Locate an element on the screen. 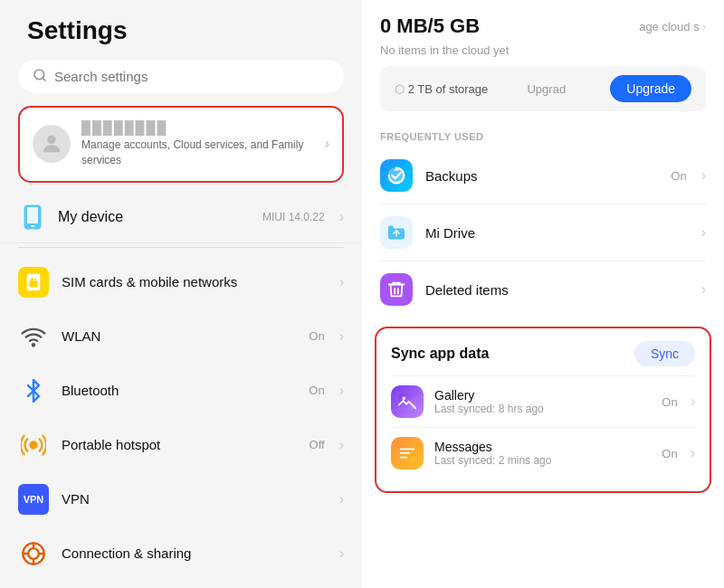 The height and width of the screenshot is (588, 724). menu-item-hotspot: Portable hotspot Off › is located at coordinates (181, 445).